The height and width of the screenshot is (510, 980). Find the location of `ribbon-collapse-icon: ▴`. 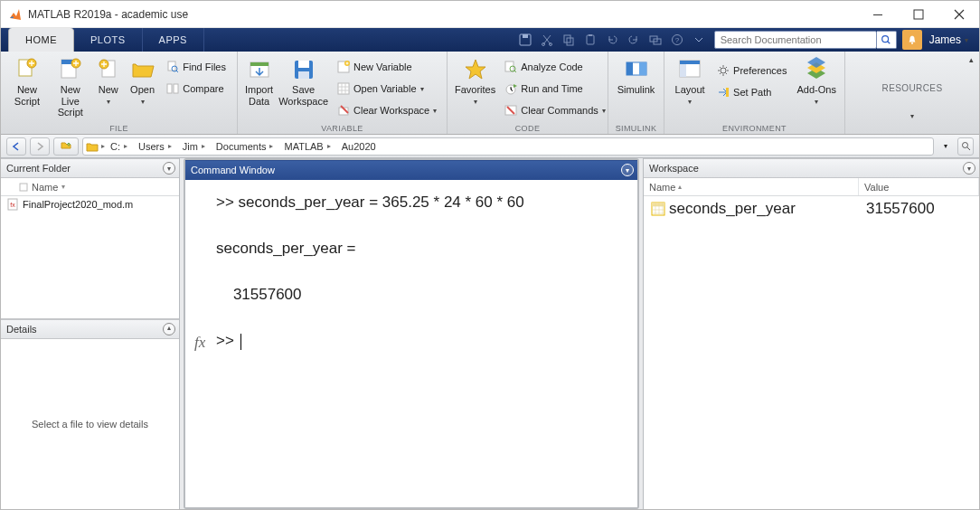

ribbon-collapse-icon: ▴ is located at coordinates (971, 60).